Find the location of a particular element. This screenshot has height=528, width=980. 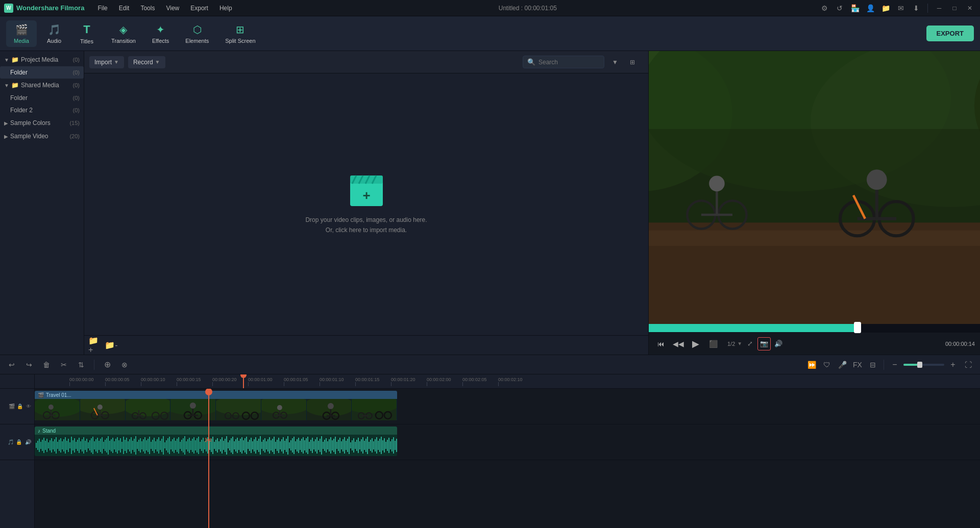

download-icon: ⬇ is located at coordinates (916, 8).